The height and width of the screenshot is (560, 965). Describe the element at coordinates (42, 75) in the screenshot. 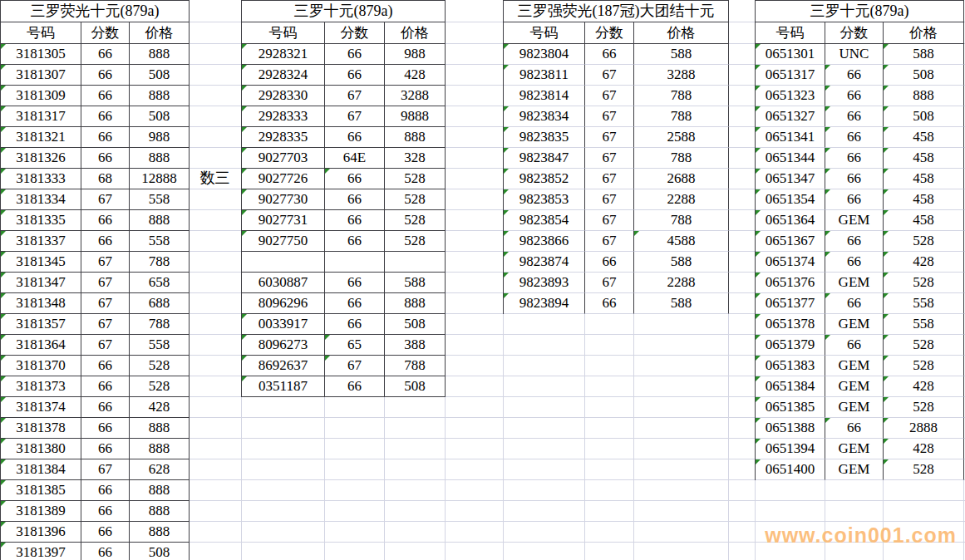

I see `cell-number: 3181307` at that location.